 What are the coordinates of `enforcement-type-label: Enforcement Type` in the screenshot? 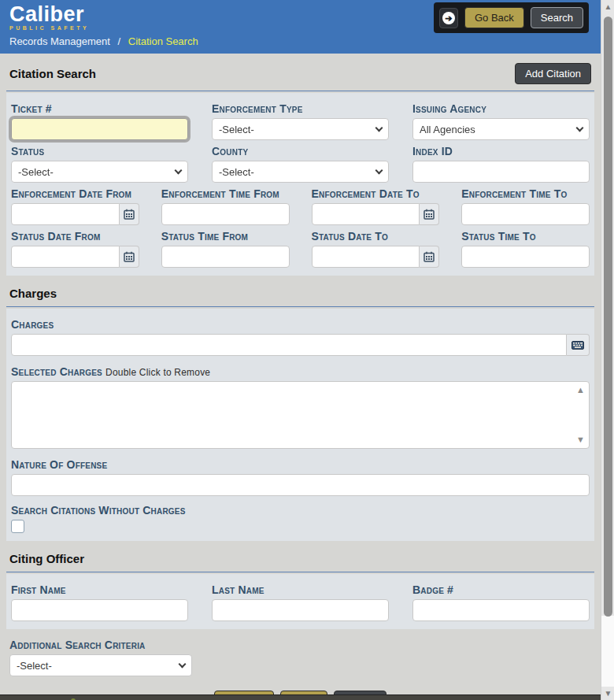 It's located at (301, 109).